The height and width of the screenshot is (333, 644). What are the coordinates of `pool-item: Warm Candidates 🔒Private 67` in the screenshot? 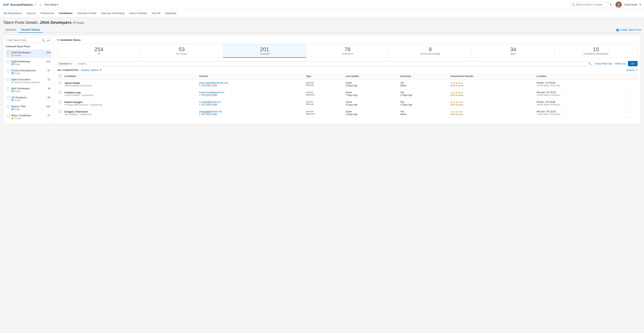 It's located at (28, 117).